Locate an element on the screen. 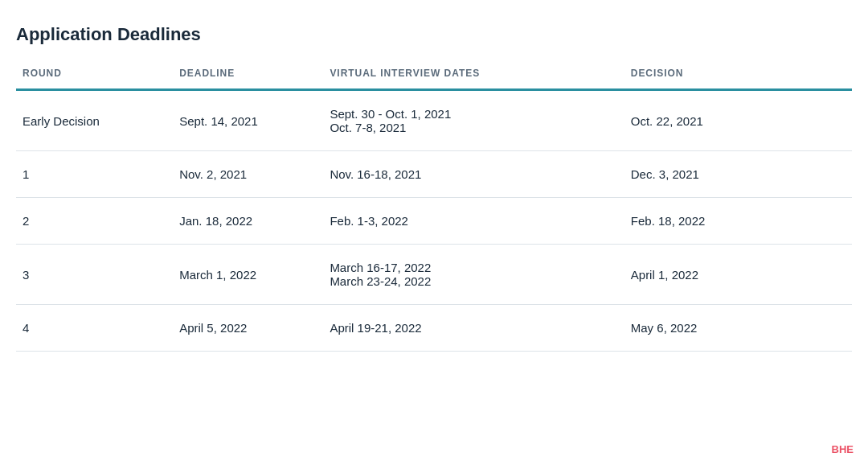 Image resolution: width=868 pixels, height=465 pixels. table-row: 1Nov. 2, 2021Nov. 16-18, 2021Dec. 3, 202… is located at coordinates (434, 175).